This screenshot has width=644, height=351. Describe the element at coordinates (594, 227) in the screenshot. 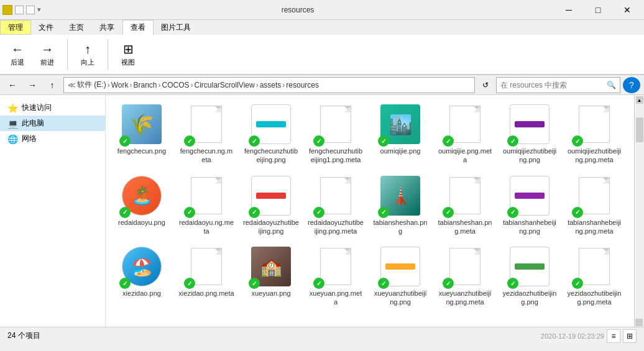

I see `file-name: tabianshanhebeijing.png.meta` at that location.